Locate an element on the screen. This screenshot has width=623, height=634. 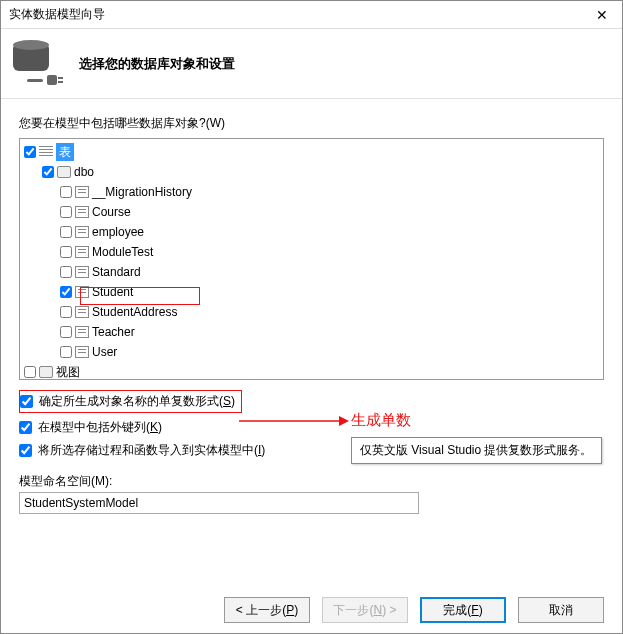
schema-icon is located at coordinates (64, 172).